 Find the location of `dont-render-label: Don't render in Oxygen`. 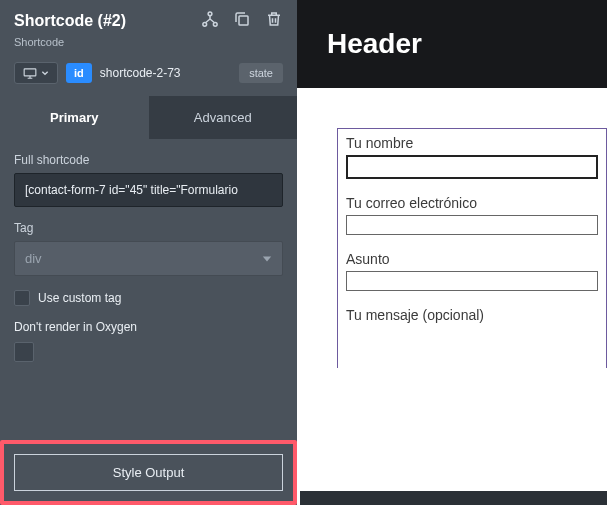

dont-render-label: Don't render in Oxygen is located at coordinates (148, 327).